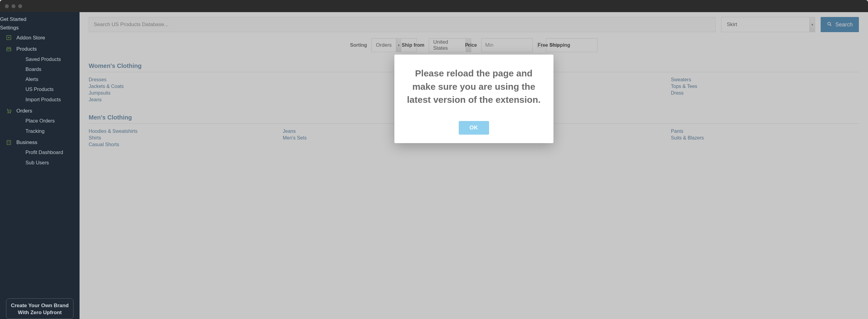  What do you see at coordinates (40, 111) in the screenshot?
I see `sidebar-item-orders: Orders` at bounding box center [40, 111].